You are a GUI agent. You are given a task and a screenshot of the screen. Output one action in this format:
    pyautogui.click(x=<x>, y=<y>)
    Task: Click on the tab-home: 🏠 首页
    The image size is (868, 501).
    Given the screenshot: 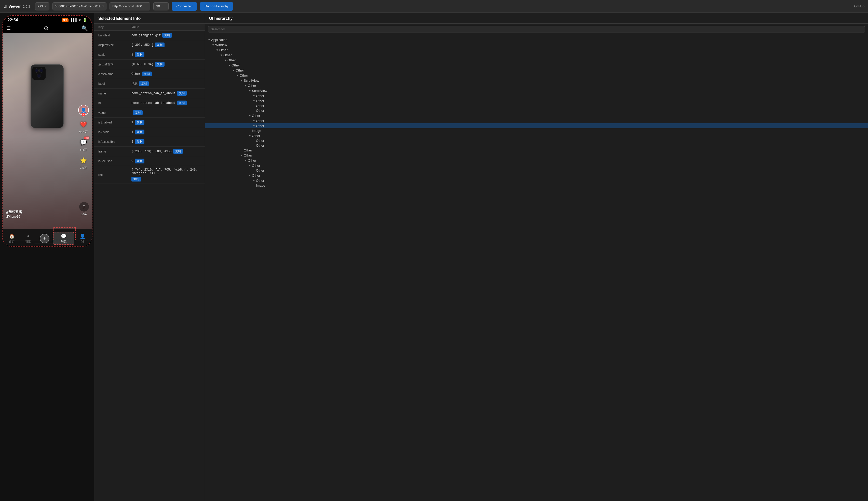 What is the action you would take?
    pyautogui.click(x=12, y=238)
    